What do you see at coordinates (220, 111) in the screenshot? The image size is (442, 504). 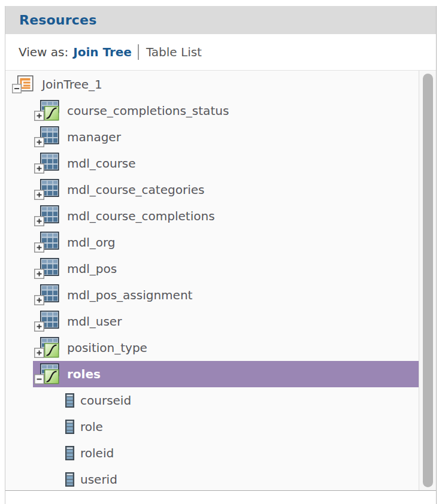 I see `tree-item-course-completions-status: course_completions_status` at bounding box center [220, 111].